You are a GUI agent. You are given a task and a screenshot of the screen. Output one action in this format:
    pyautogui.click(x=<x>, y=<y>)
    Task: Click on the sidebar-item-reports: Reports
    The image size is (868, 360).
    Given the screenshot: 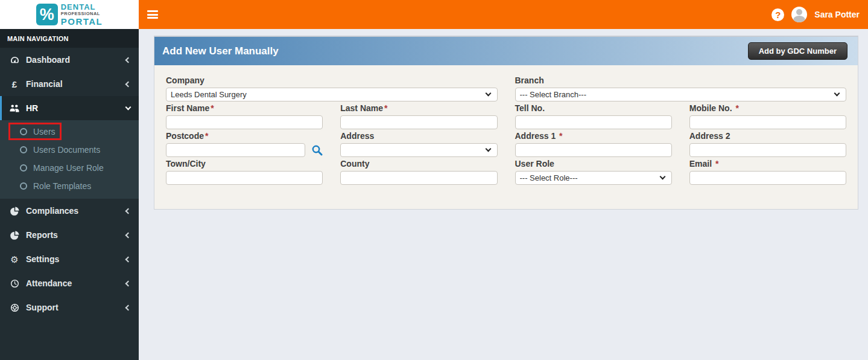 What is the action you would take?
    pyautogui.click(x=69, y=235)
    